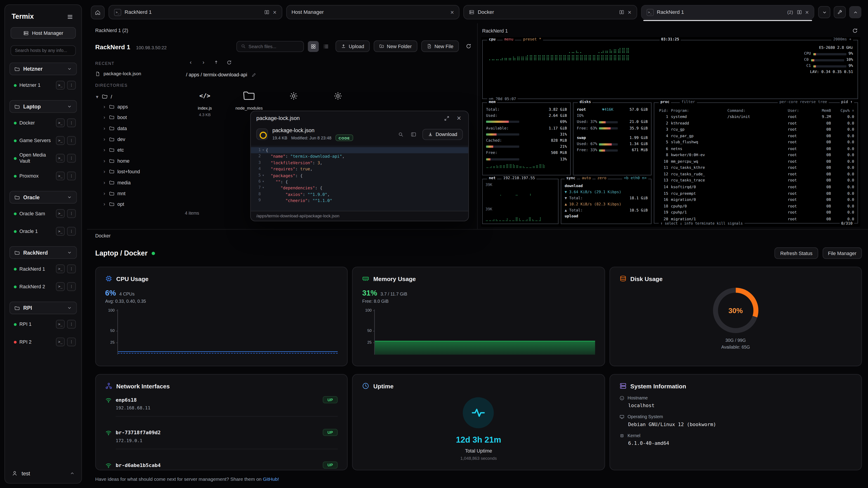 This screenshot has width=868, height=488. Describe the element at coordinates (401, 134) in the screenshot. I see `search-in-file-icon` at that location.